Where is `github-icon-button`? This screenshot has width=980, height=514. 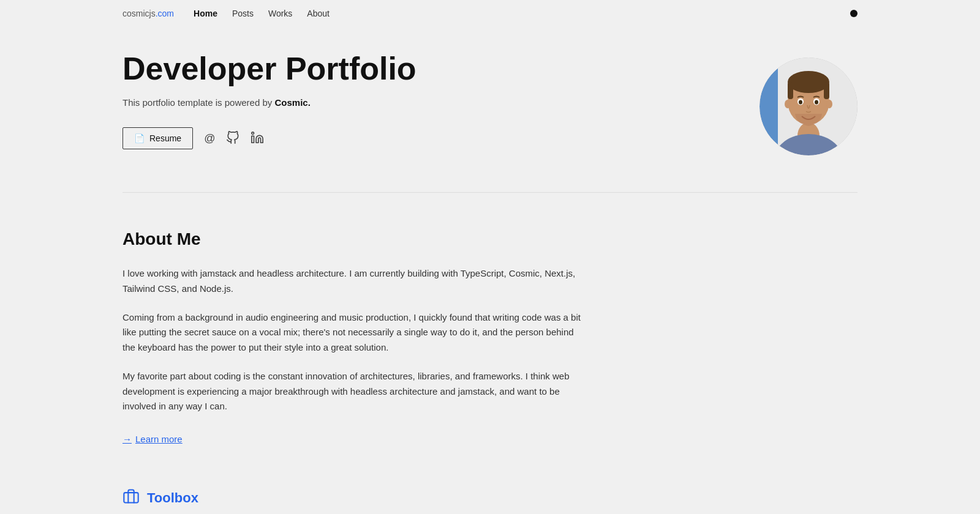
github-icon-button is located at coordinates (233, 138).